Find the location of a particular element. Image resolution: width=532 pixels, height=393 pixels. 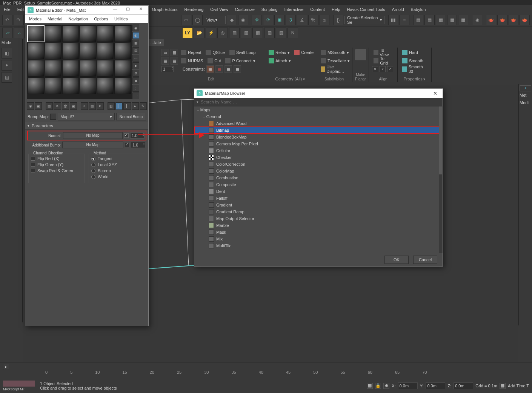

tessellate-button: Tessellate ▾ is located at coordinates (335, 61).